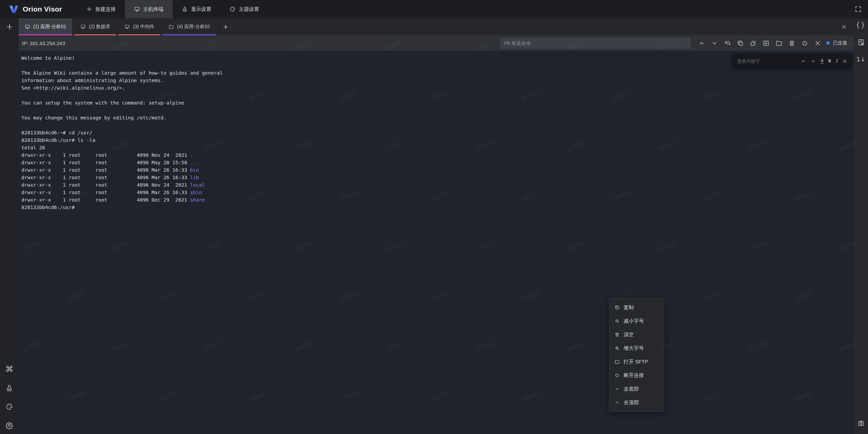 The width and height of the screenshot is (868, 434). What do you see at coordinates (634, 321) in the screenshot?
I see `context-menu-label: 减小字号` at bounding box center [634, 321].